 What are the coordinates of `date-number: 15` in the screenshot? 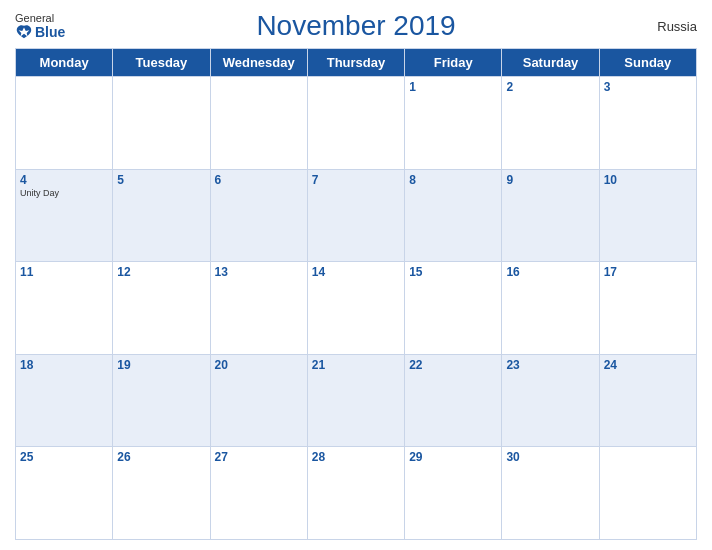 It's located at (453, 272).